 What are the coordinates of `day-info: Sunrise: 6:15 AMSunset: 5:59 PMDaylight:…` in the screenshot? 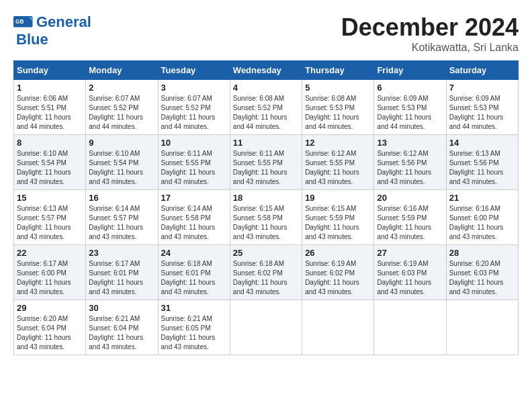 It's located at (338, 223).